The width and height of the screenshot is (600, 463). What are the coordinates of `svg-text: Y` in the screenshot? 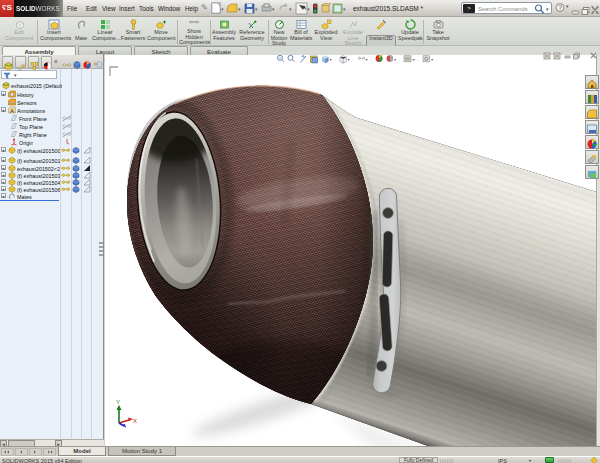 It's located at (118, 402).